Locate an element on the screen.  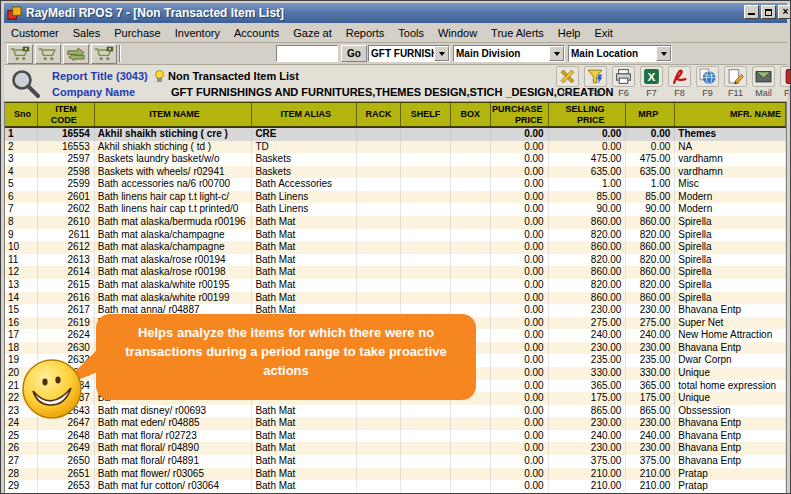
table-row: 116554Akhil shaikh stiching ( cre )CRE0.… is located at coordinates (396, 134).